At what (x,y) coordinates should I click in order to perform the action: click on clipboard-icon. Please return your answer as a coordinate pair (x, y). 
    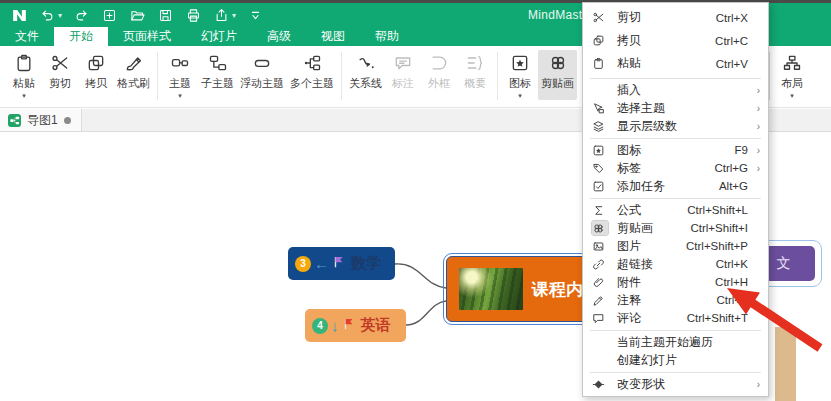
    Looking at the image, I should click on (600, 64).